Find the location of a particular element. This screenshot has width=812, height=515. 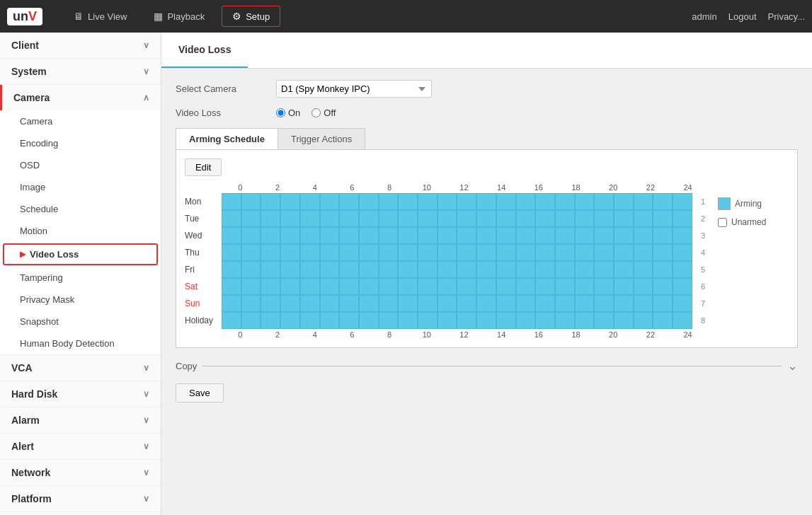

edit-button: Edit is located at coordinates (203, 167).